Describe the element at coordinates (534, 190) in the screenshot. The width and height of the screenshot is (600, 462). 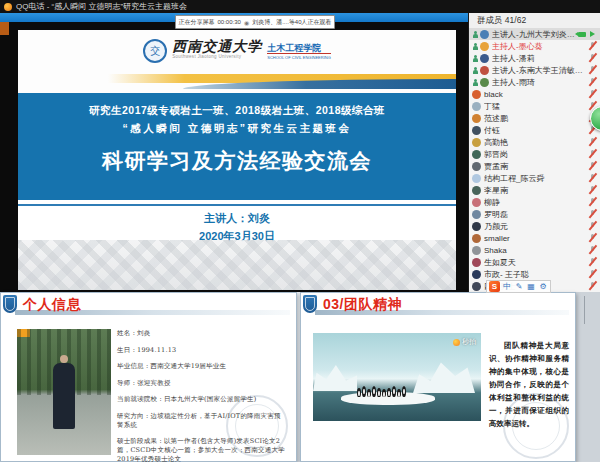
I see `member-row: 李星南` at that location.